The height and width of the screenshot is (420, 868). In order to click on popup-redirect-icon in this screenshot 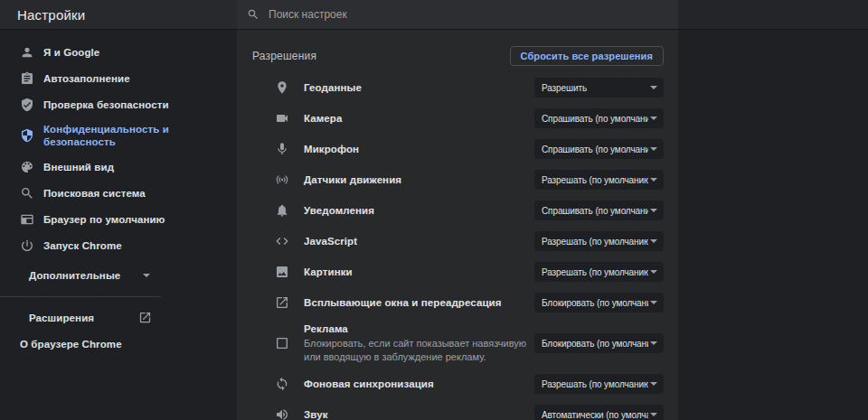, I will do `click(282, 303)`.